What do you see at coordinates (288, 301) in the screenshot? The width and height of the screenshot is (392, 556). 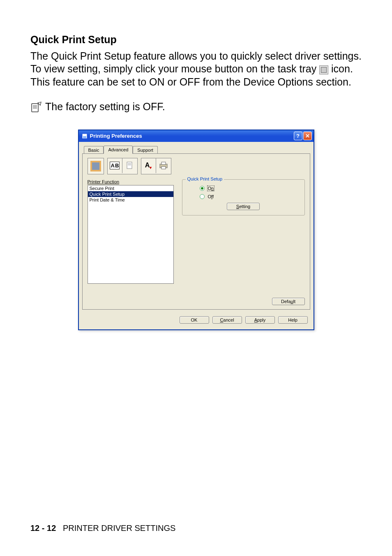 I see `default-button: Default` at bounding box center [288, 301].